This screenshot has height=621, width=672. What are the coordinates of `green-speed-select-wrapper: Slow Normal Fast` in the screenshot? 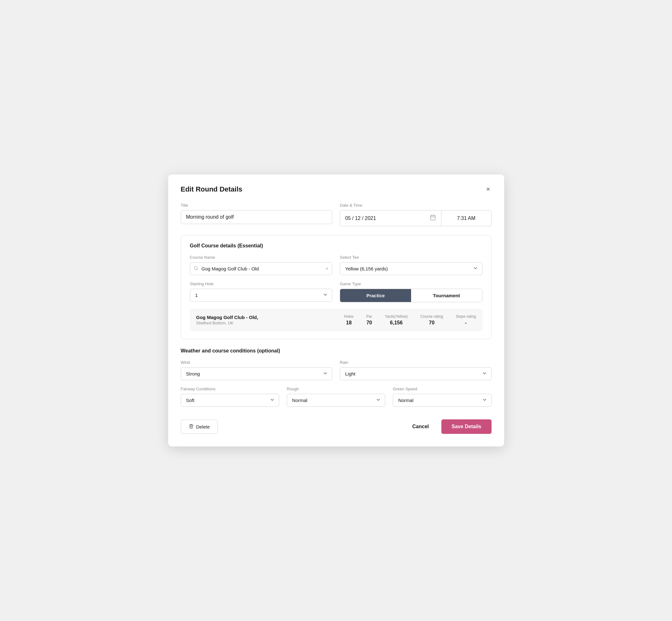 It's located at (442, 400).